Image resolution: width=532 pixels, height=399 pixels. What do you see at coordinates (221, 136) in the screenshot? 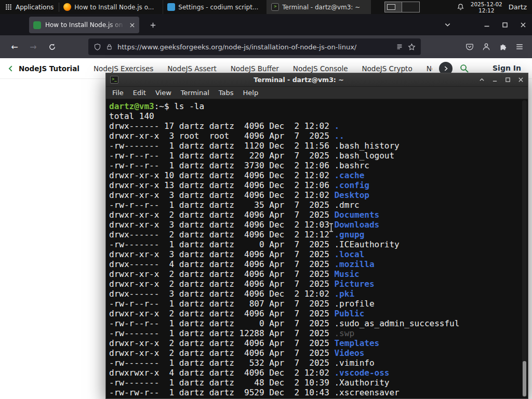
I see `listing-meta: drwxr-xr-x 3 root root 4096 Apr 7 2025` at bounding box center [221, 136].